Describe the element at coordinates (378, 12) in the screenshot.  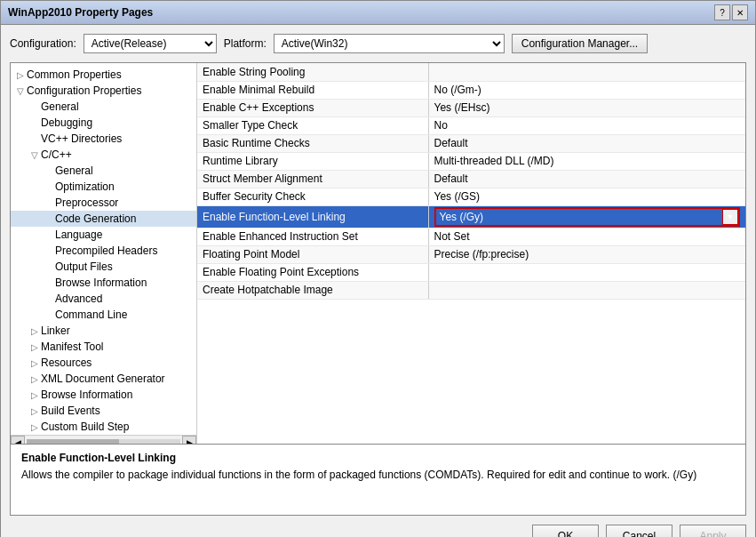
I see `title-bar: WinApp2010 Property Pages ? ✕` at that location.